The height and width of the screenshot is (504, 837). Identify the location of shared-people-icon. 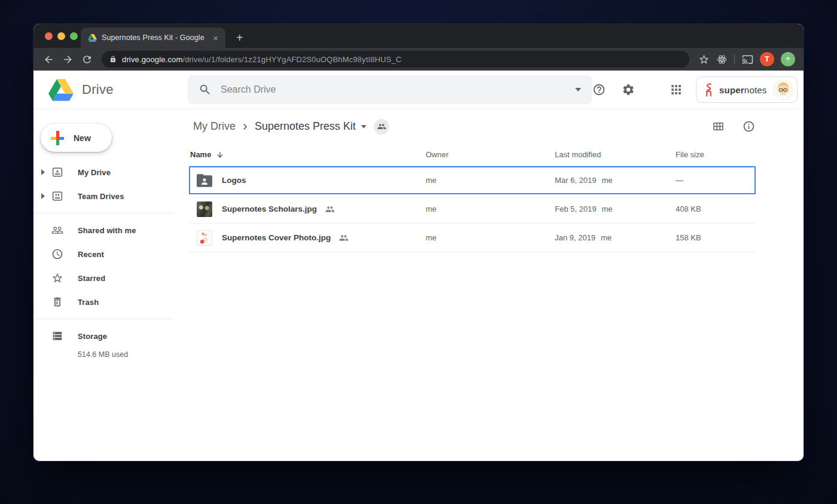
(330, 209).